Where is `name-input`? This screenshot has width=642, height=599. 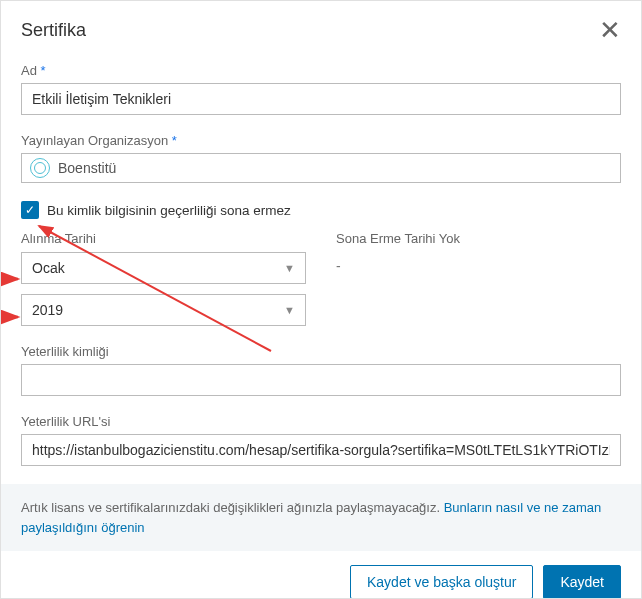 name-input is located at coordinates (321, 99).